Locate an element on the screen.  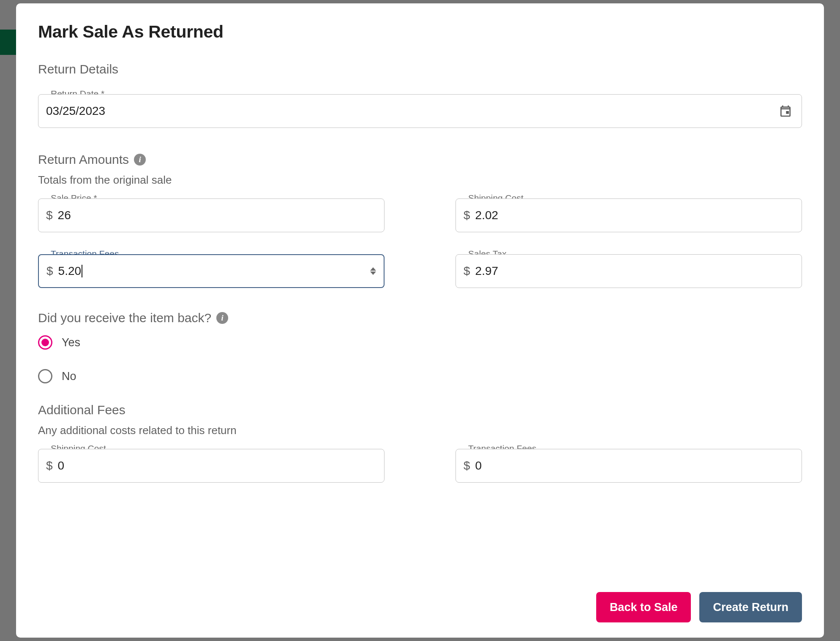
addl-shipping-cost-field: Shipping Cost $ is located at coordinates (211, 466).